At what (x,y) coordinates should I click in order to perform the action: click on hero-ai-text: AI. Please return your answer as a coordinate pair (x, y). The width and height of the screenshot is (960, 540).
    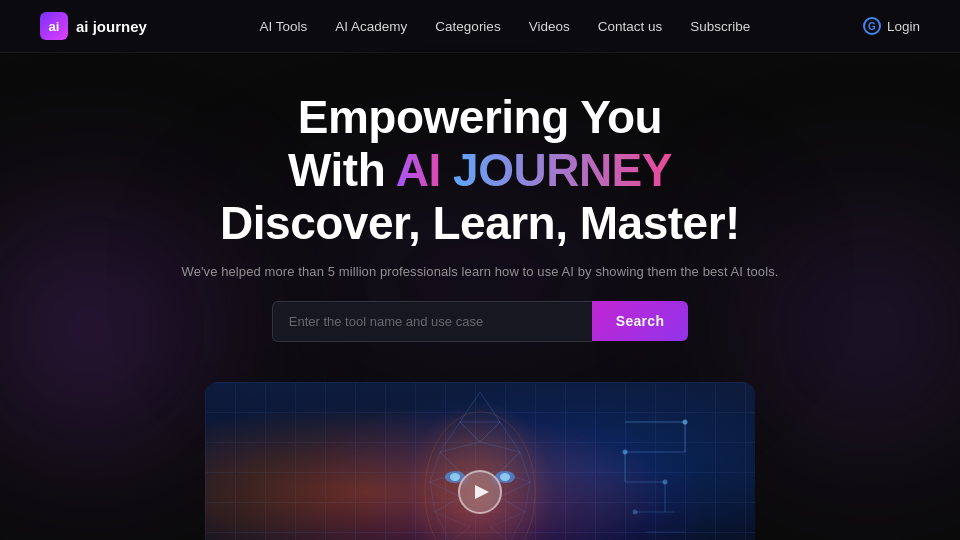
    Looking at the image, I should click on (424, 170).